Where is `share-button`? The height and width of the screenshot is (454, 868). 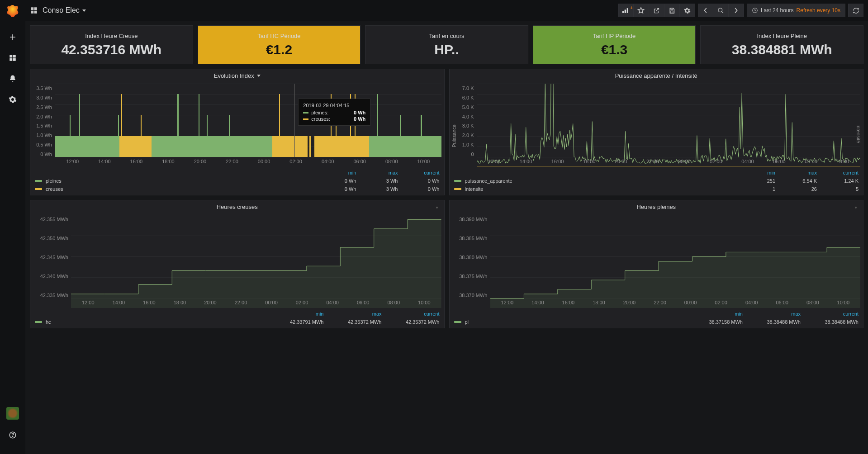
share-button is located at coordinates (657, 10).